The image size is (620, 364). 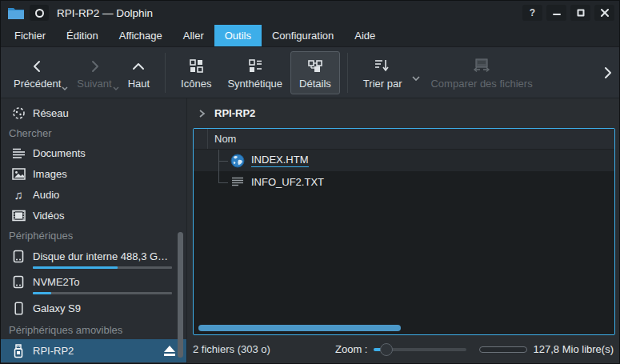 What do you see at coordinates (254, 83) in the screenshot?
I see `view-compact-label: Synthétique` at bounding box center [254, 83].